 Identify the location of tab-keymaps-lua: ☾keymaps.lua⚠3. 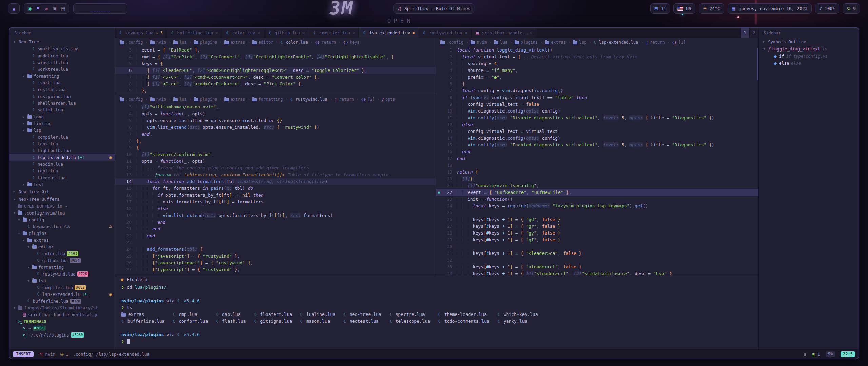
(141, 33).